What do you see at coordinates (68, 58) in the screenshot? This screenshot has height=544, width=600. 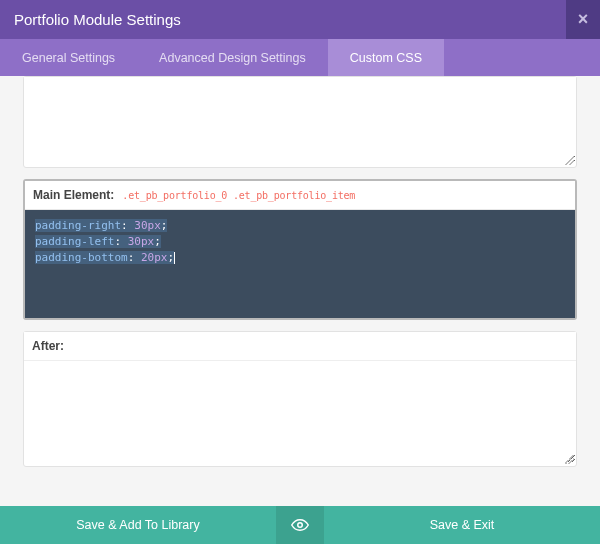 I see `tab-general-settings: General Settings` at bounding box center [68, 58].